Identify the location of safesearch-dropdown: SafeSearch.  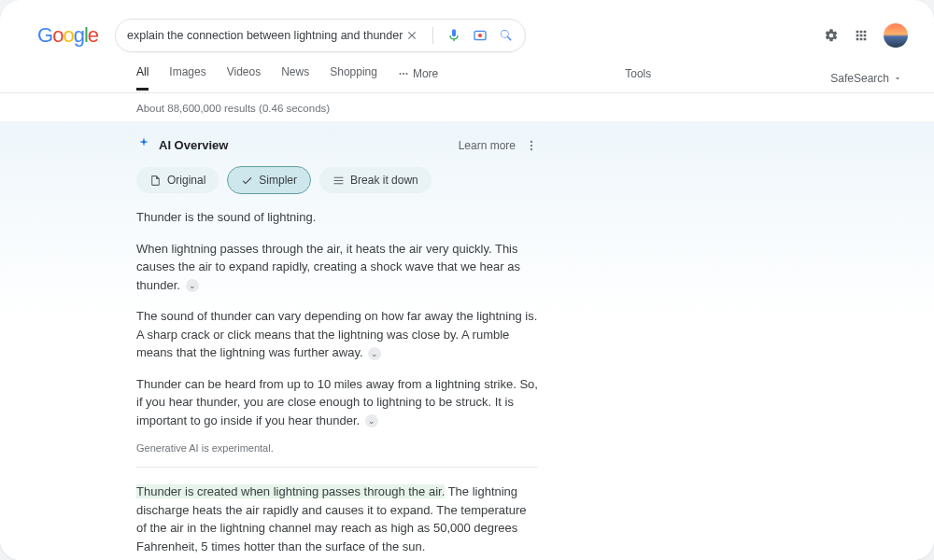
(867, 78).